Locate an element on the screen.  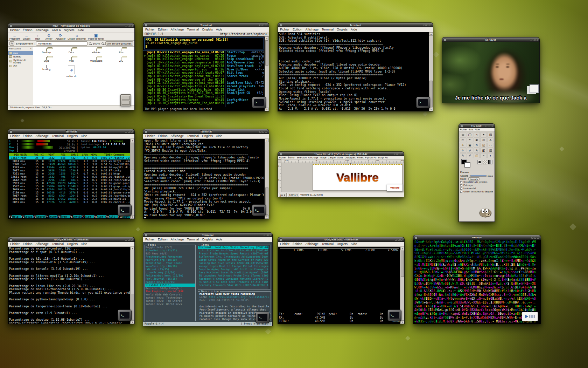
playlist-row: (mp3) 06-36_Crazyfists-Midnight_Swim09:1… is located at coordinates (184, 90).